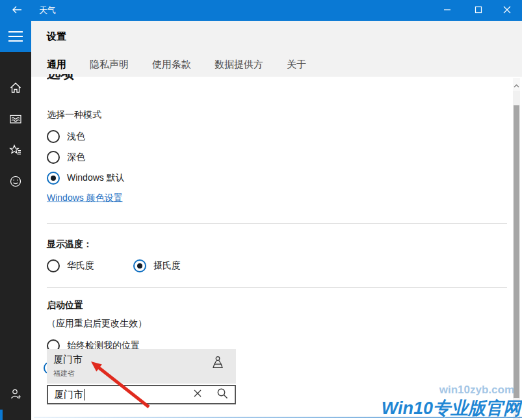 This screenshot has height=420, width=522. What do you see at coordinates (478, 10) in the screenshot?
I see `maximize-button` at bounding box center [478, 10].